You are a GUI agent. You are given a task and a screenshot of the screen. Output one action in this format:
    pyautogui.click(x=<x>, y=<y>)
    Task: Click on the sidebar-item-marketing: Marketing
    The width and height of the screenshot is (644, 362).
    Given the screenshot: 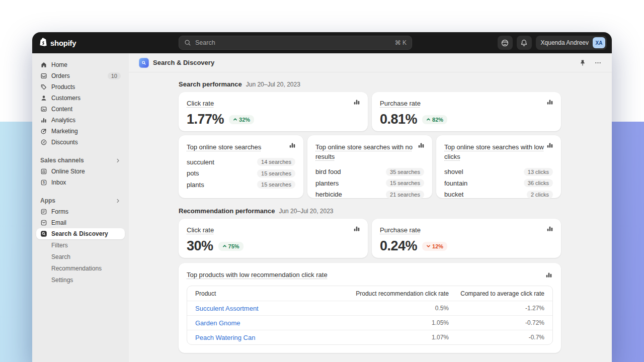 What is the action you would take?
    pyautogui.click(x=80, y=131)
    